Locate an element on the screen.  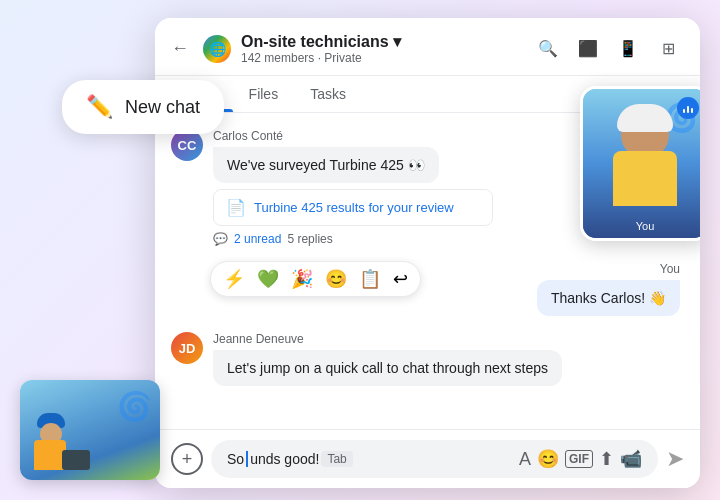
input-area: + Sounds good! Tab A 😊 GIF ⬆ 📹 ➤ is located at coordinates (428, 458).